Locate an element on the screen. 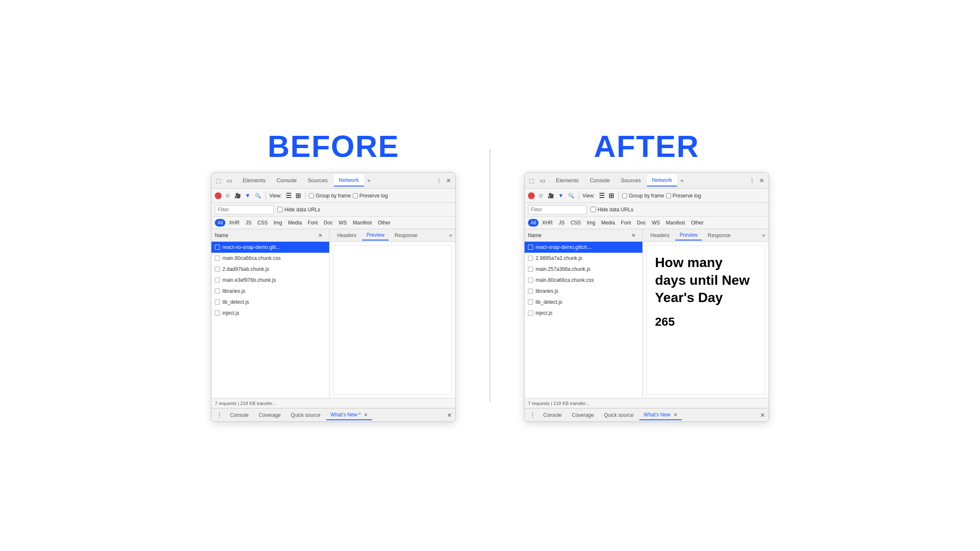 The image size is (980, 551). group-by-frame-after: Group by frame is located at coordinates (643, 196).